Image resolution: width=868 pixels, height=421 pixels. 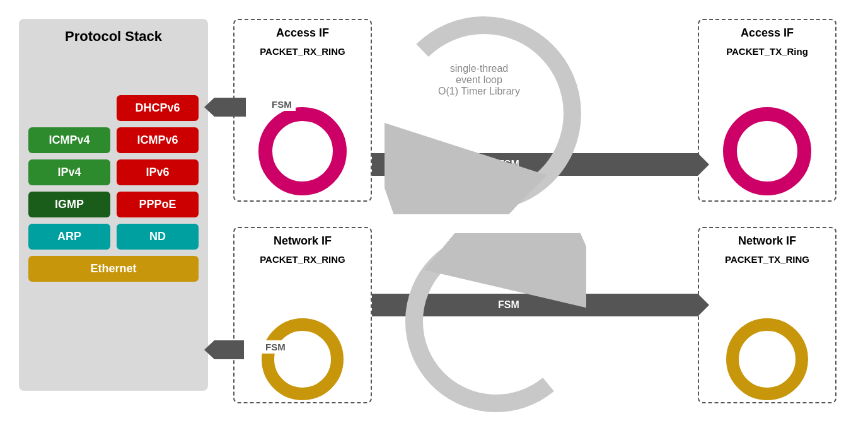 What do you see at coordinates (282, 105) in the screenshot?
I see `fsm-label-access-rx: FSM` at bounding box center [282, 105].